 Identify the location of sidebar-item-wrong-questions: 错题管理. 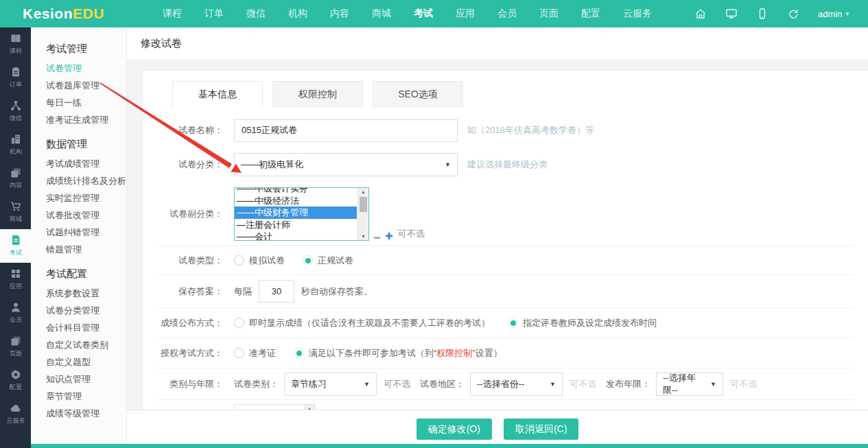
(86, 250).